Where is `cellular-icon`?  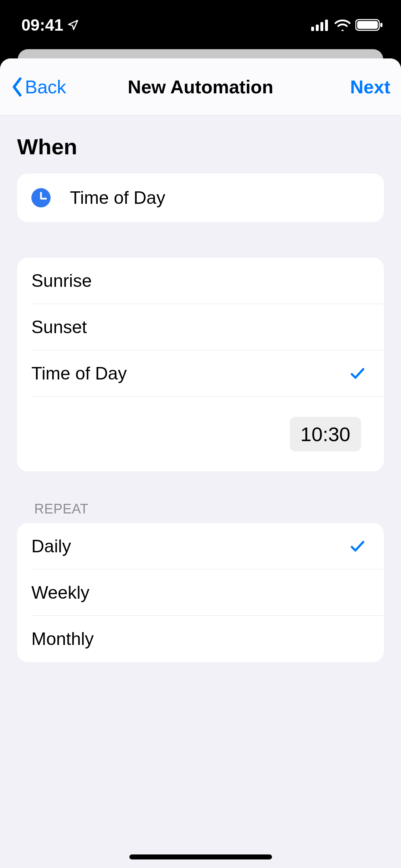
cellular-icon is located at coordinates (320, 25).